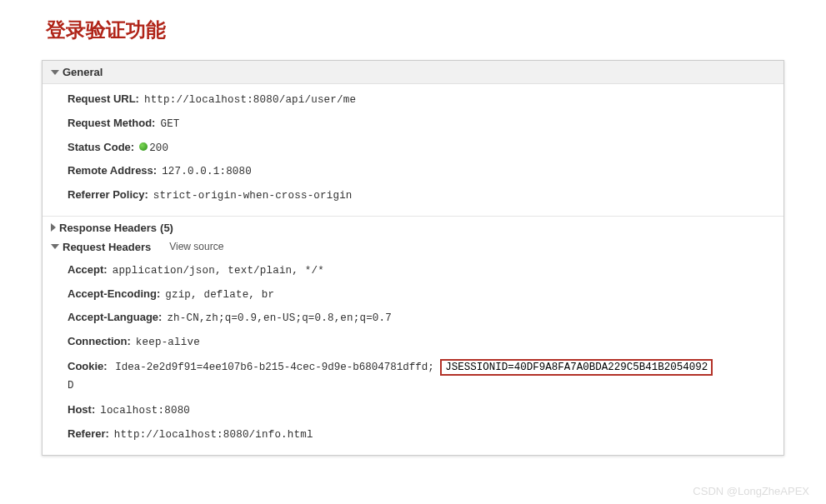 This screenshot has height=504, width=826. What do you see at coordinates (413, 172) in the screenshot?
I see `row-remote-address: Remote Address: 127.0.0.1:8080` at bounding box center [413, 172].